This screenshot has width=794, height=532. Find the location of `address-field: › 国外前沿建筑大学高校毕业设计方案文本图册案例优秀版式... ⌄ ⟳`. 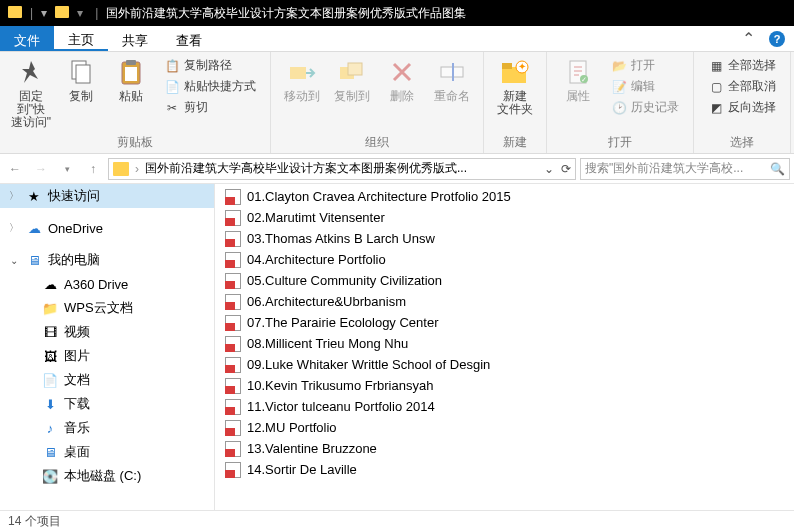

address-field: › 国外前沿建筑大学高校毕业设计方案文本图册案例优秀版式... ⌄ ⟳ is located at coordinates (342, 169).